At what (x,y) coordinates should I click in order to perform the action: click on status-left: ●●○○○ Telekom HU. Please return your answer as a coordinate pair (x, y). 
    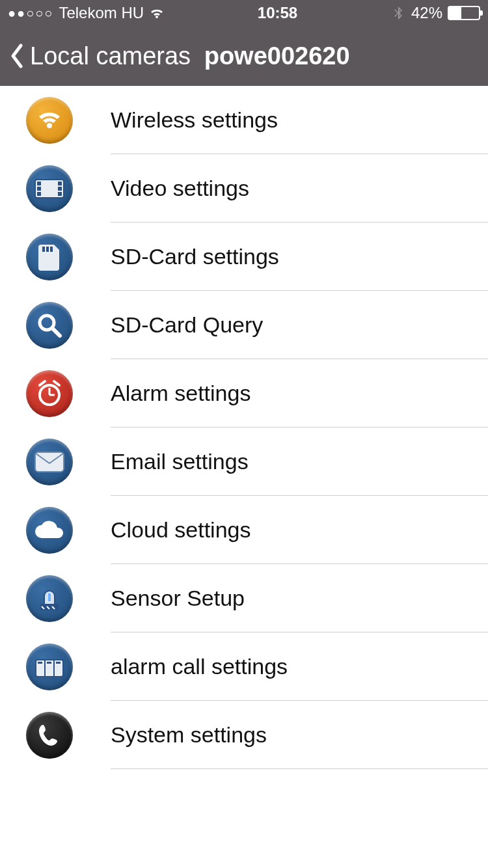
    Looking at the image, I should click on (86, 13).